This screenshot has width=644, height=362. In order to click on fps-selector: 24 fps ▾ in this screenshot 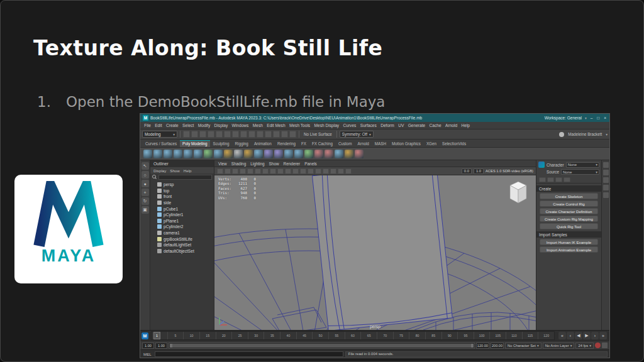, I will do `click(585, 346)`.